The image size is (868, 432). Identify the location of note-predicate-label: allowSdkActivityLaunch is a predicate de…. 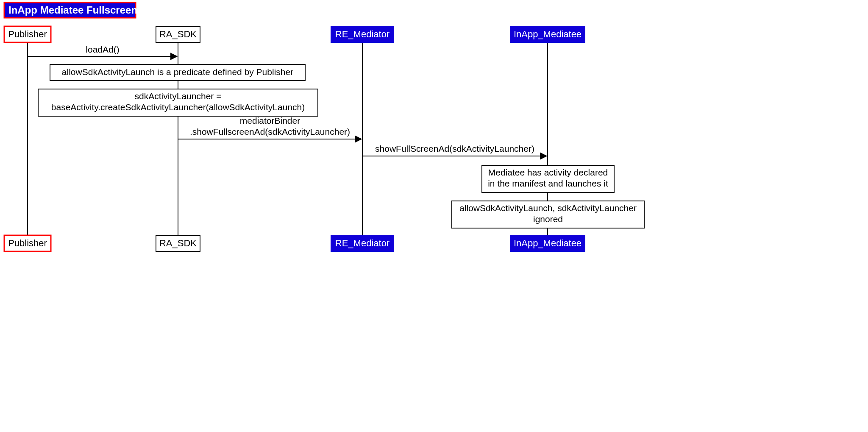
(178, 72).